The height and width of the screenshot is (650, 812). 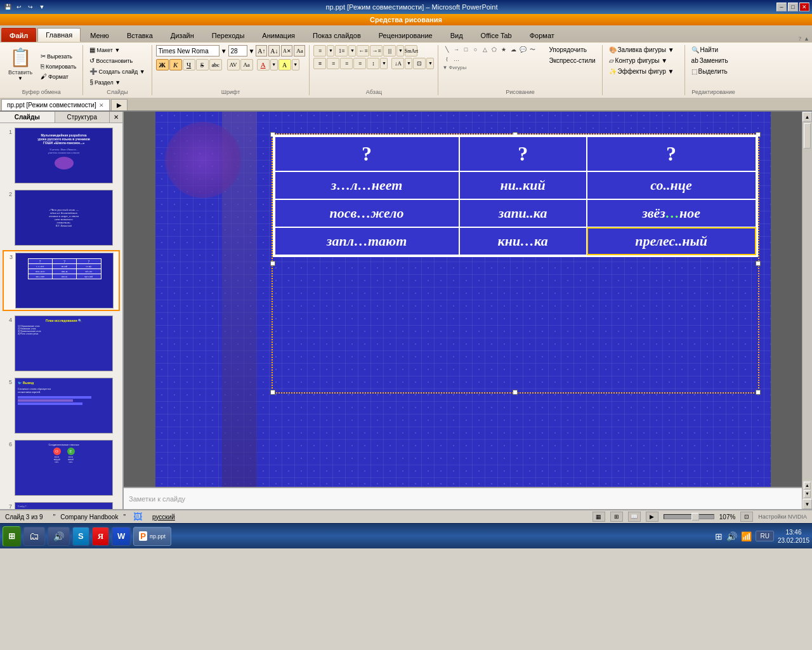 What do you see at coordinates (689, 517) in the screenshot?
I see `zoom-slider` at bounding box center [689, 517].